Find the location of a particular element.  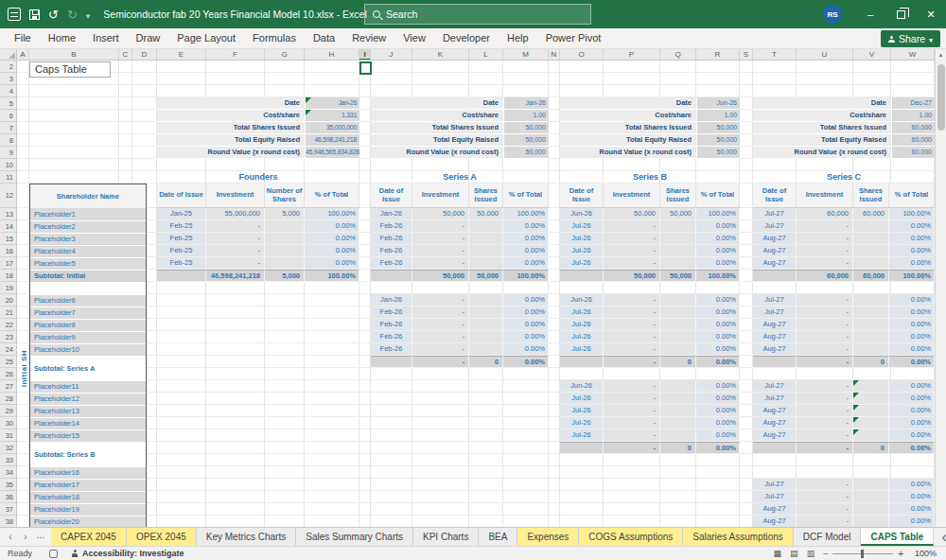

row-header-21: 21 is located at coordinates (8, 312).